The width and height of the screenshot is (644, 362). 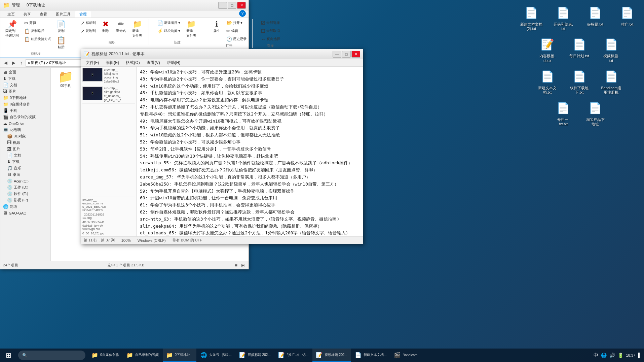 What do you see at coordinates (270, 39) in the screenshot?
I see `invert-selection-button: ↔ 反向选择` at bounding box center [270, 39].